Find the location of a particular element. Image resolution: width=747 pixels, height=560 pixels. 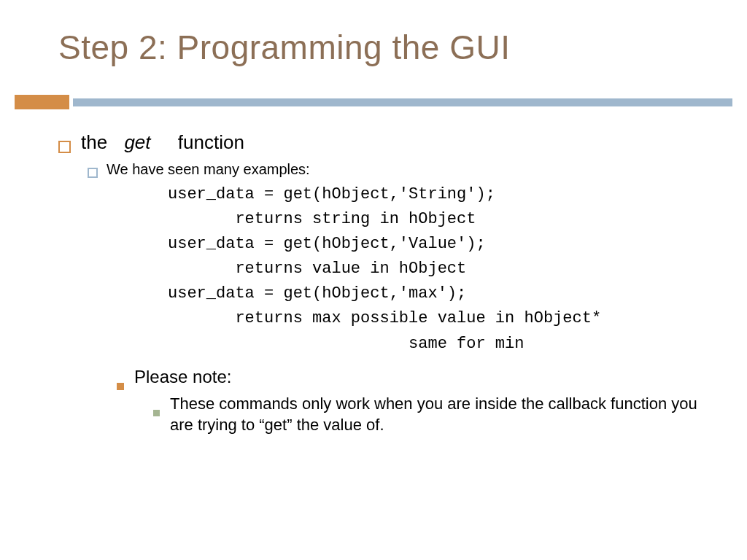

accent-block-orange is located at coordinates (42, 102).